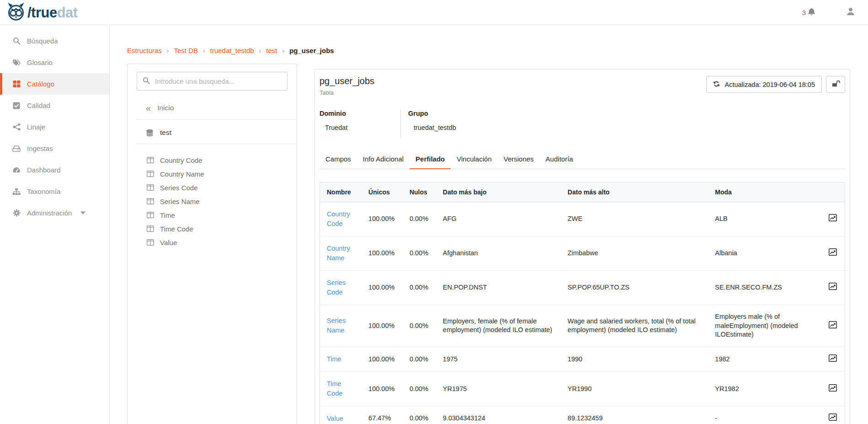  I want to click on lock-button, so click(836, 84).